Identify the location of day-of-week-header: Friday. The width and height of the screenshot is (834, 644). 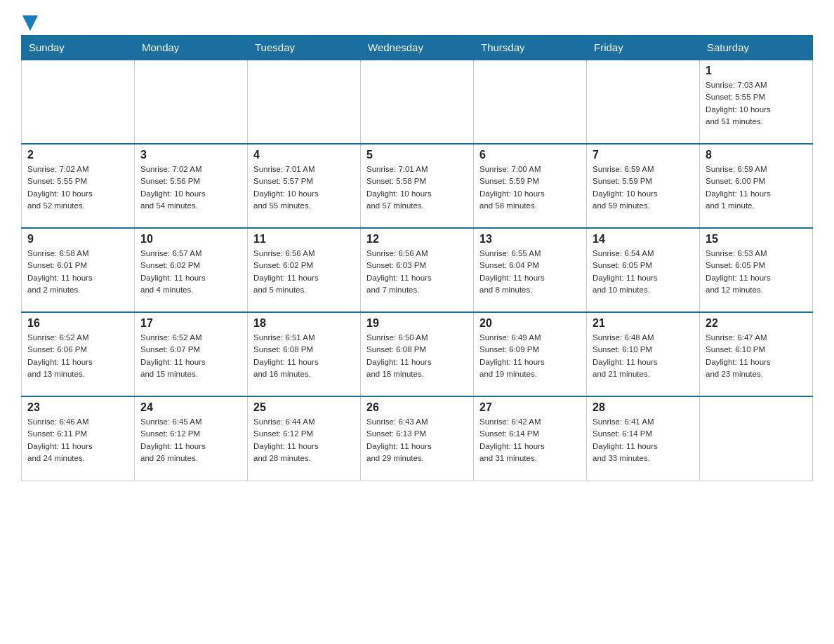
(643, 48).